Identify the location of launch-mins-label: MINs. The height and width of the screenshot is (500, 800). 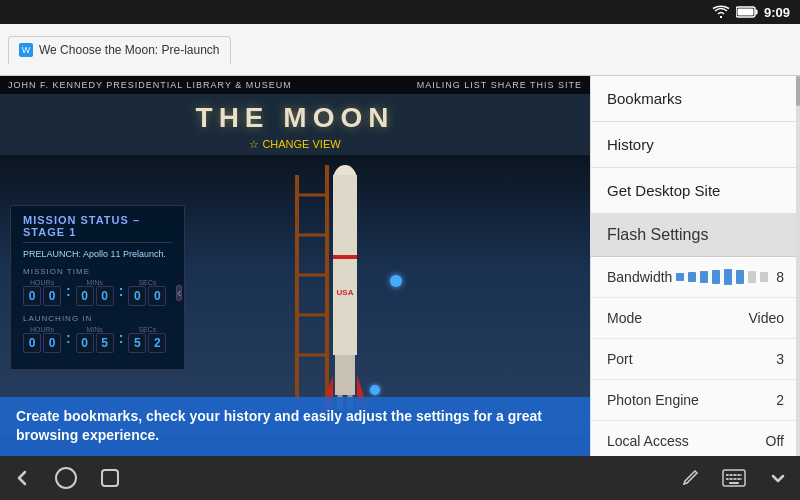
(95, 330).